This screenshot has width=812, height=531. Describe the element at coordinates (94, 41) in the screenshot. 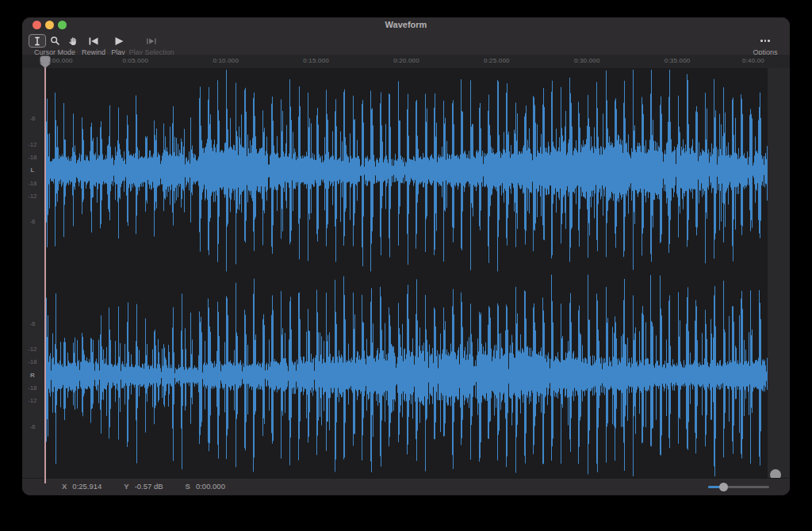

I see `rewind-button` at that location.